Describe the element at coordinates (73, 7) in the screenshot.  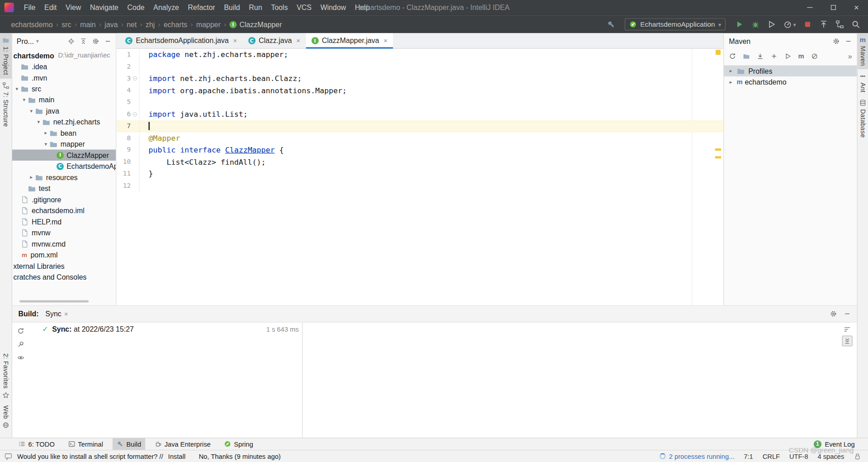
I see `menu-view: View` at that location.